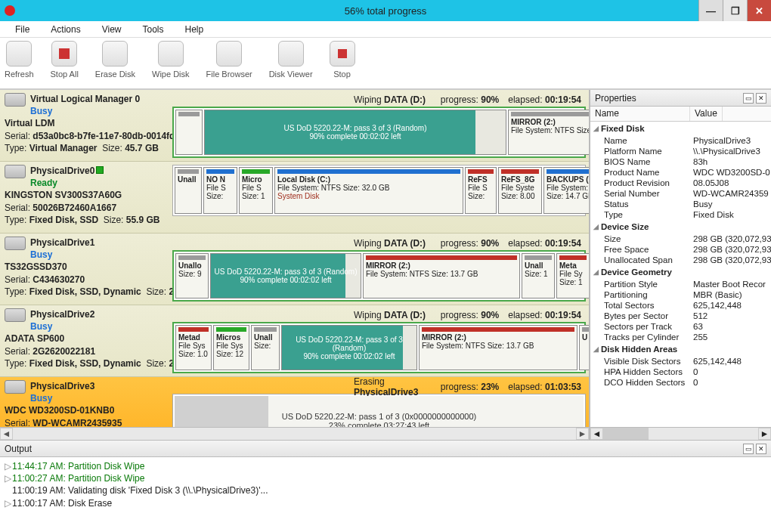 This screenshot has height=532, width=771. What do you see at coordinates (680, 316) in the screenshot?
I see `property-row: Bytes per Sector512` at bounding box center [680, 316].